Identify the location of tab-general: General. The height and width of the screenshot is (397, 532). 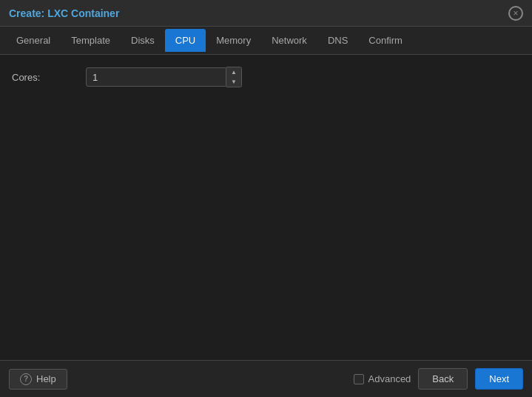
(33, 40).